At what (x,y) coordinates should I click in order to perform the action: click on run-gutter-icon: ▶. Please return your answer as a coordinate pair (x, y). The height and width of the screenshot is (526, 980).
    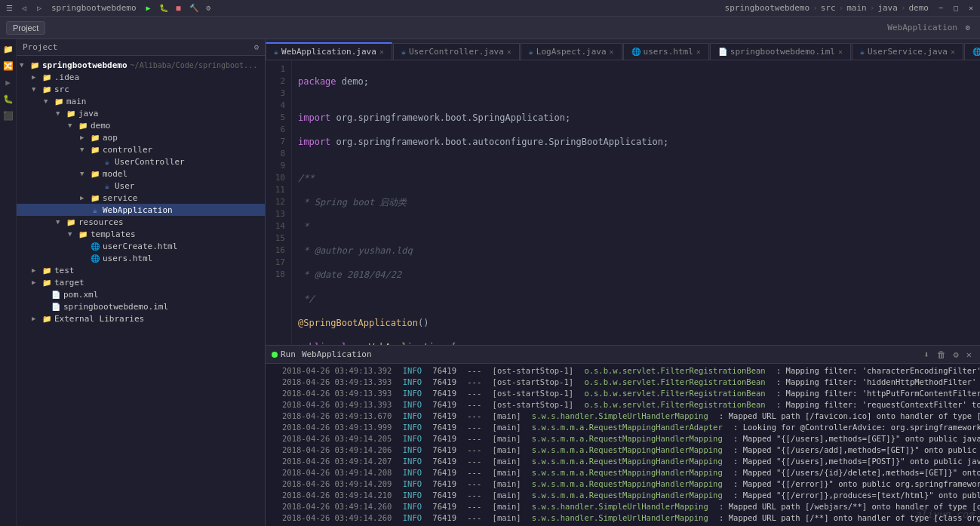
    Looking at the image, I should click on (8, 82).